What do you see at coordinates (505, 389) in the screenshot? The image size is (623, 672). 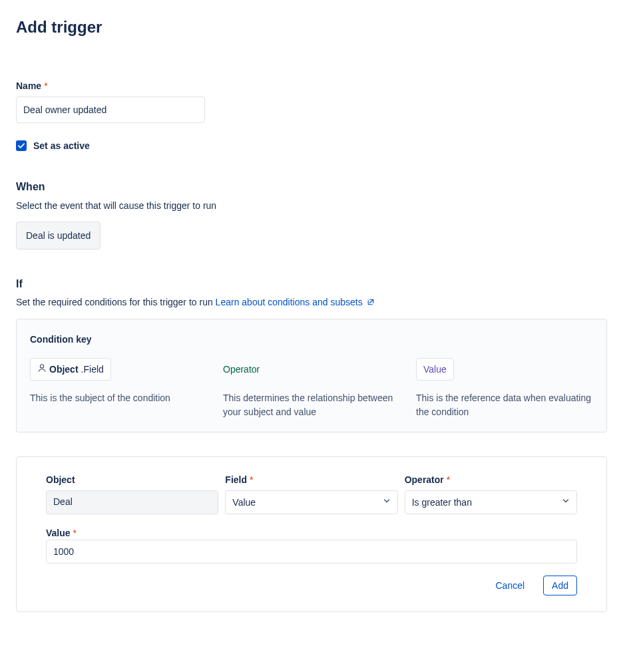 I see `ck-value-col: Value This is the reference data when ev…` at bounding box center [505, 389].